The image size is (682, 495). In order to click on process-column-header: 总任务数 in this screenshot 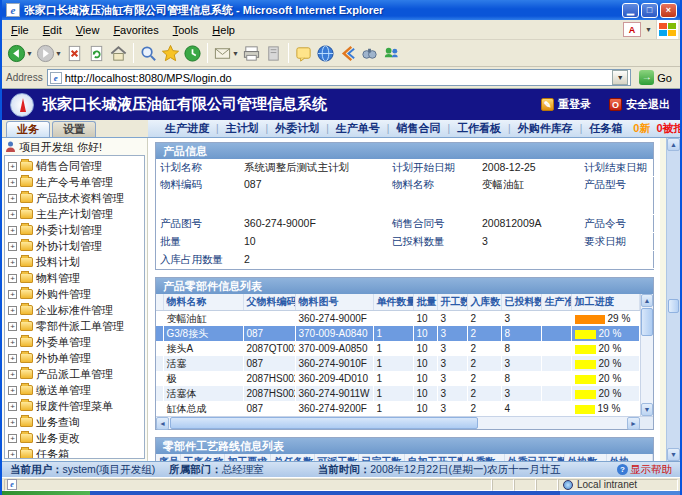, I will do `click(292, 458)`.